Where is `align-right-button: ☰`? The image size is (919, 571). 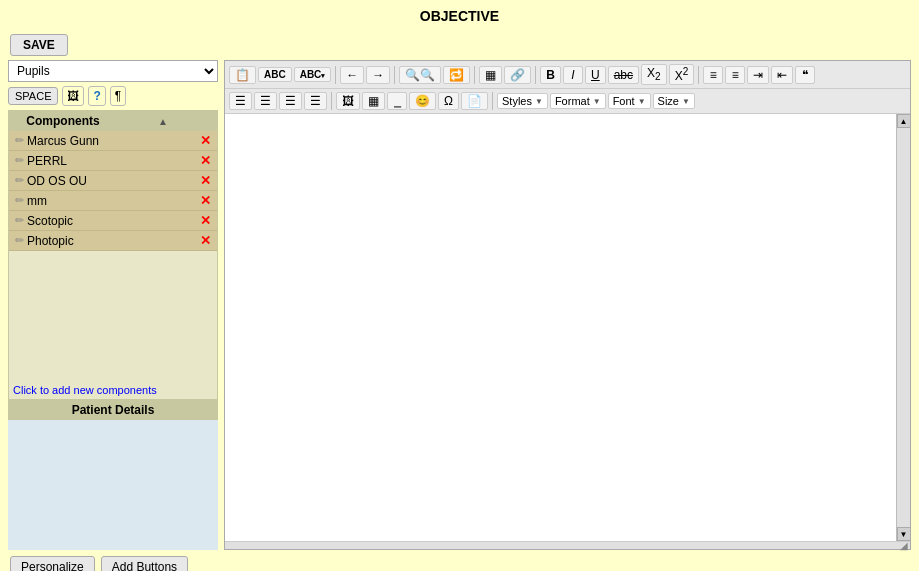
align-right-button: ☰ is located at coordinates (290, 101).